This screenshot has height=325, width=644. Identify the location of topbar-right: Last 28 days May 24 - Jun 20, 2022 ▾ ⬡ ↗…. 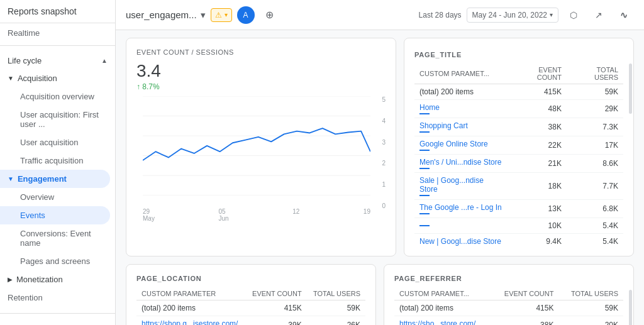
(526, 15).